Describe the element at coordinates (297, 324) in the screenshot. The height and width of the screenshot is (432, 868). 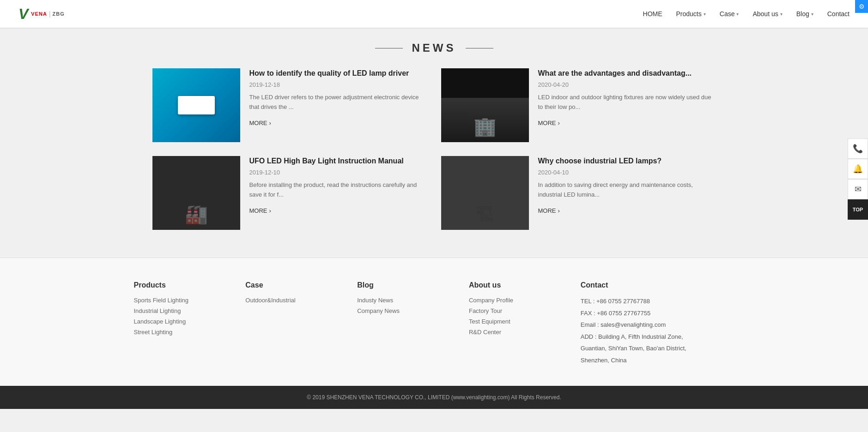
I see `footer-col-case: Case Outdoor&Industrial` at that location.